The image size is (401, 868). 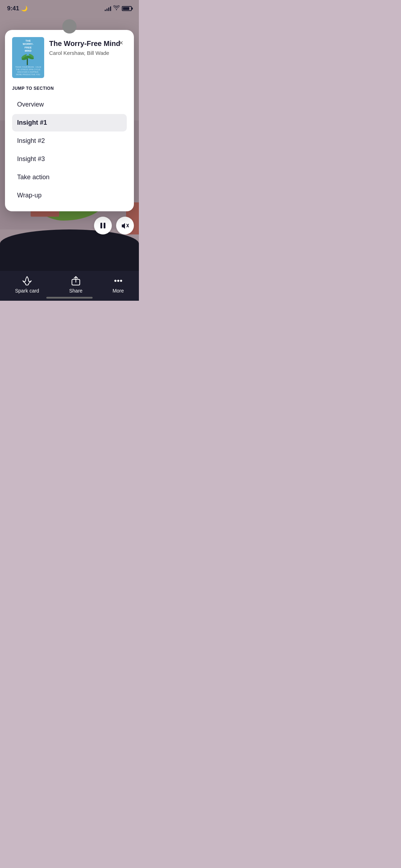 What do you see at coordinates (75, 291) in the screenshot?
I see `share-label: Share` at bounding box center [75, 291].